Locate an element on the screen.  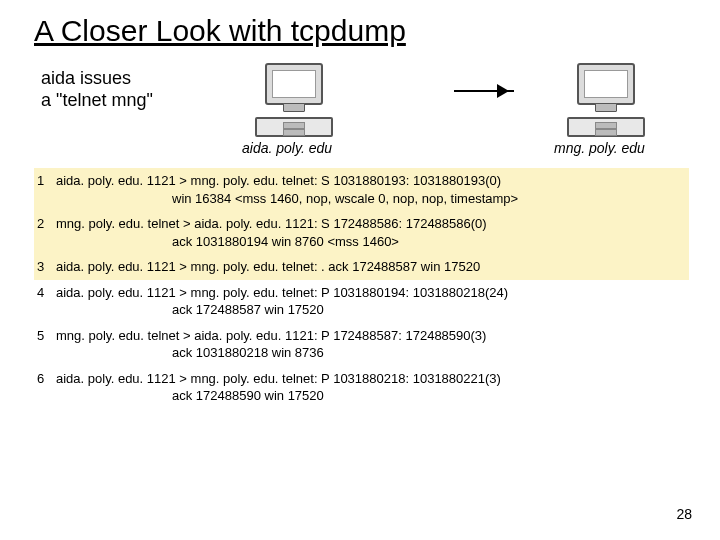
arrow-right-icon is located at coordinates (484, 91).